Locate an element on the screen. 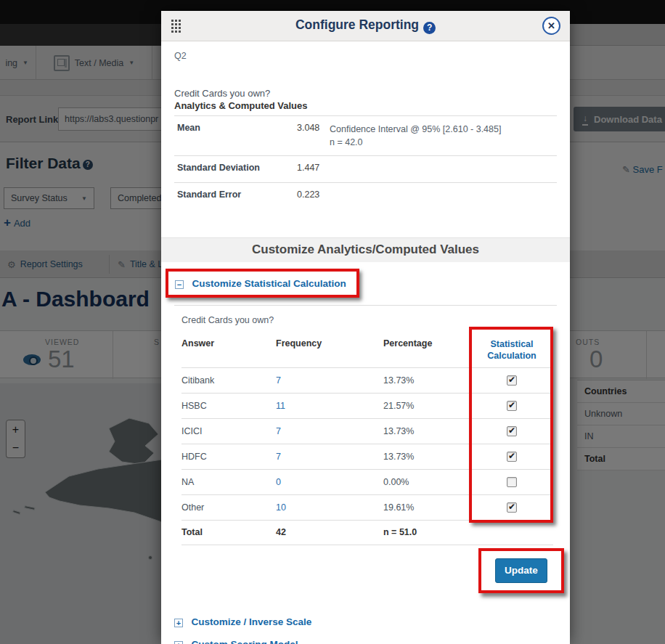 The width and height of the screenshot is (665, 644). expander-links: + Customize / Inverse Scale + Custom Sco… is located at coordinates (366, 629).